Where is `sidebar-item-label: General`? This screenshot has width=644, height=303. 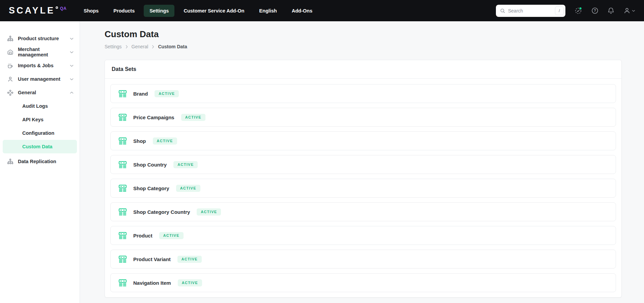
sidebar-item-label: General is located at coordinates (44, 93).